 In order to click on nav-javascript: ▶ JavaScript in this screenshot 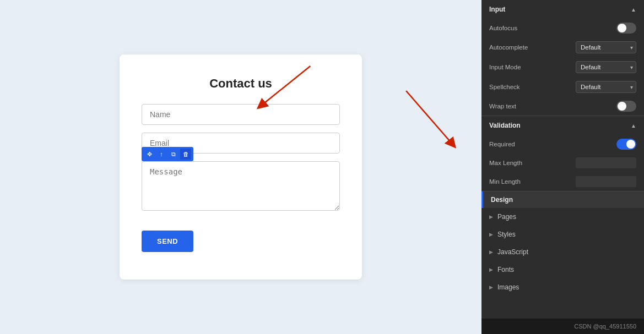, I will do `click(563, 252)`.